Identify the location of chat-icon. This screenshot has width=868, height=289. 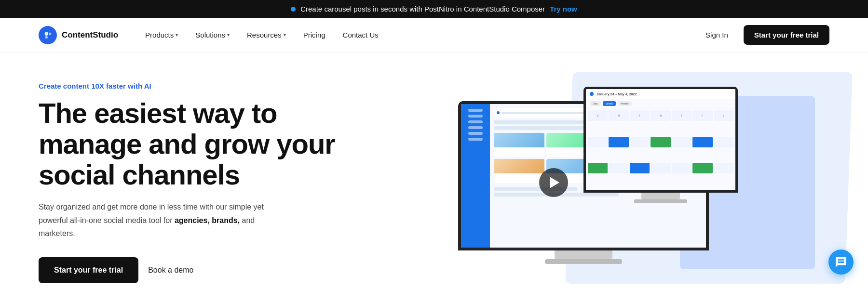
(841, 262).